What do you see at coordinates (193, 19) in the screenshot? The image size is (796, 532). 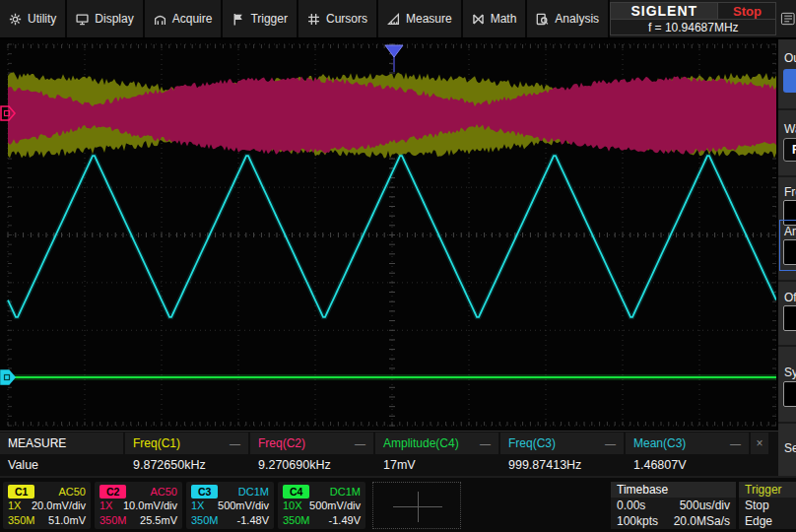 I see `menu-acquire-label: Acquire` at bounding box center [193, 19].